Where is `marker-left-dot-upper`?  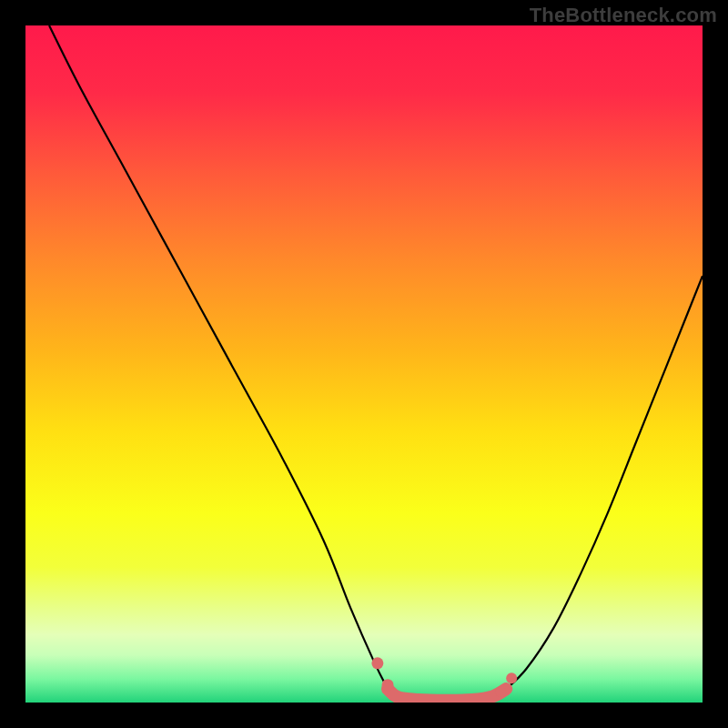
marker-left-dot-upper is located at coordinates (377, 662).